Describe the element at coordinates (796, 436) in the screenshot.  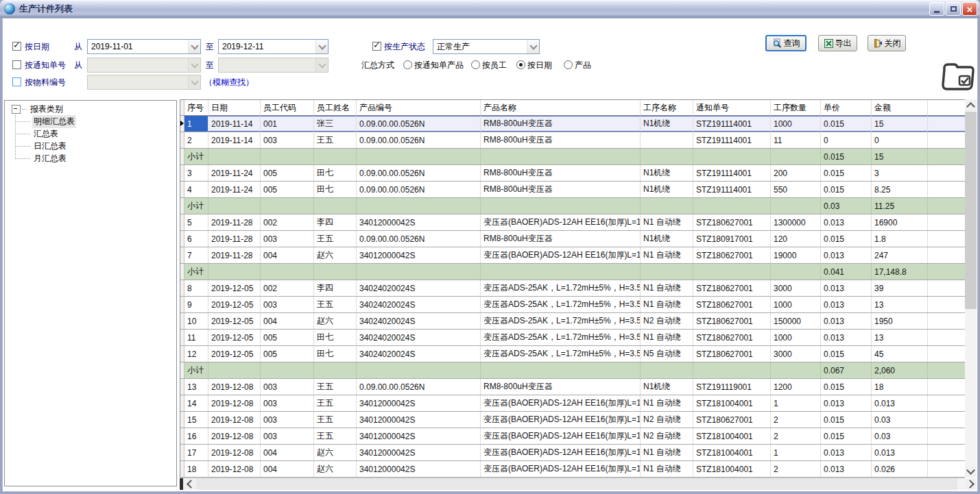
I see `cell-qty: 2` at that location.